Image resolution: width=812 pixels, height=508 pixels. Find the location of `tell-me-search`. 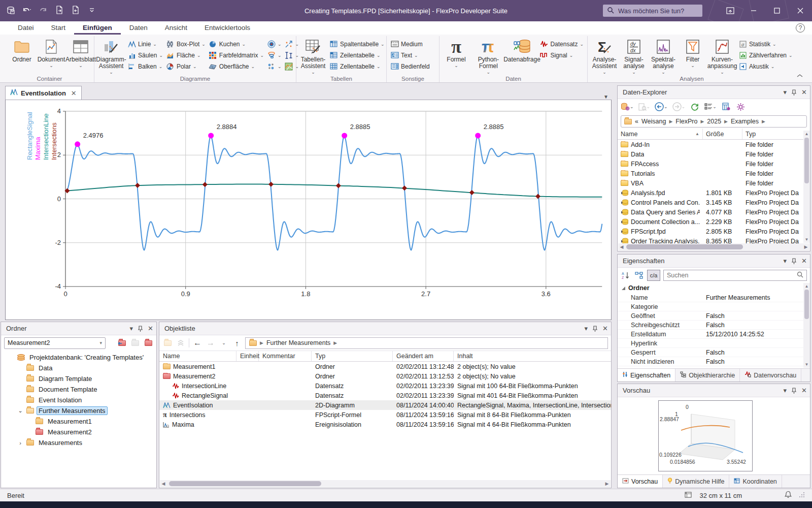

tell-me-search is located at coordinates (653, 11).